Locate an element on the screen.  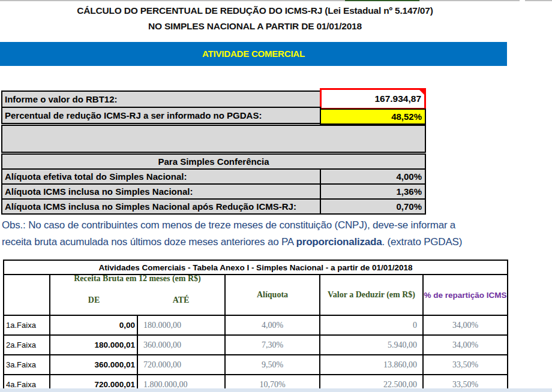
top-border-green-segment is located at coordinates (382, 1).